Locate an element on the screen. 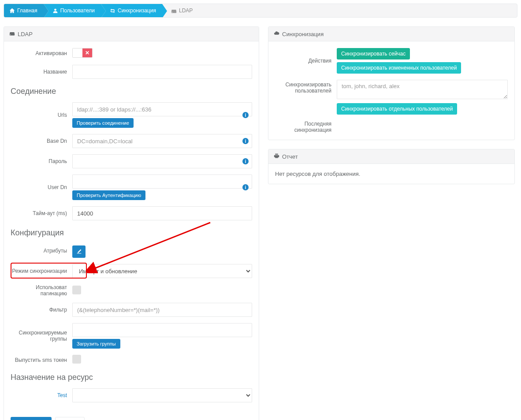 The height and width of the screenshot is (420, 521). cloud-icon is located at coordinates (277, 34).